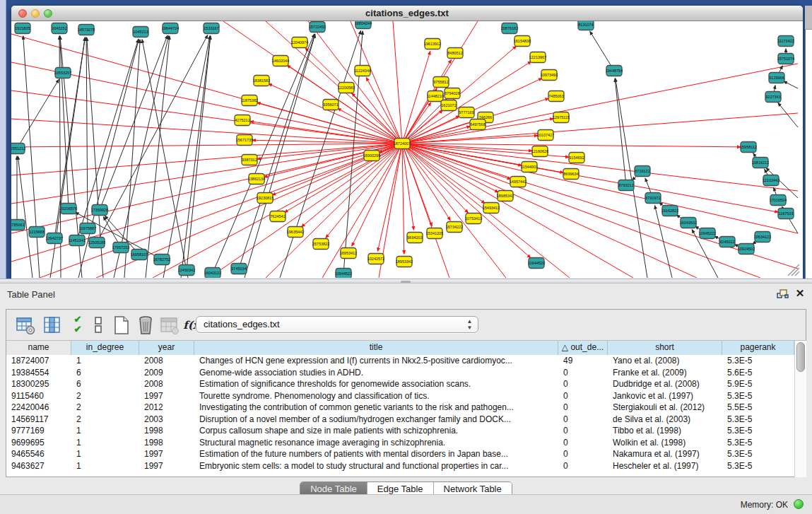 Image resolution: width=812 pixels, height=514 pixels. What do you see at coordinates (478, 124) in the screenshot?
I see `graph-node: 6497568` at bounding box center [478, 124].